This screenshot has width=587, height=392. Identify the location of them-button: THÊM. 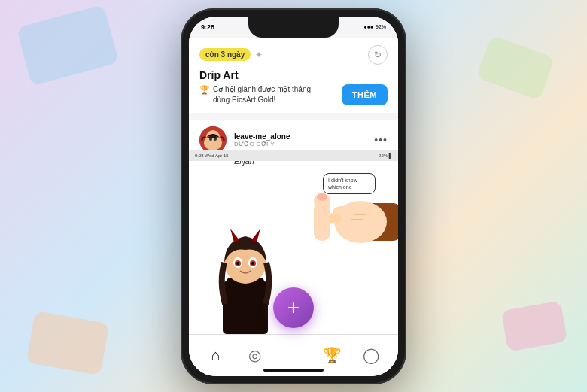
(364, 95).